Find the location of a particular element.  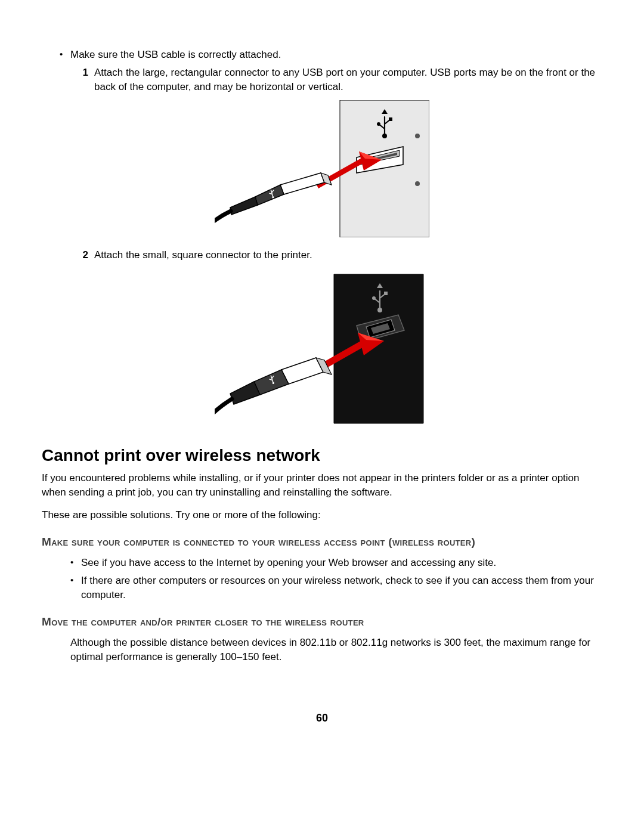

page-number: 60 is located at coordinates (322, 718).